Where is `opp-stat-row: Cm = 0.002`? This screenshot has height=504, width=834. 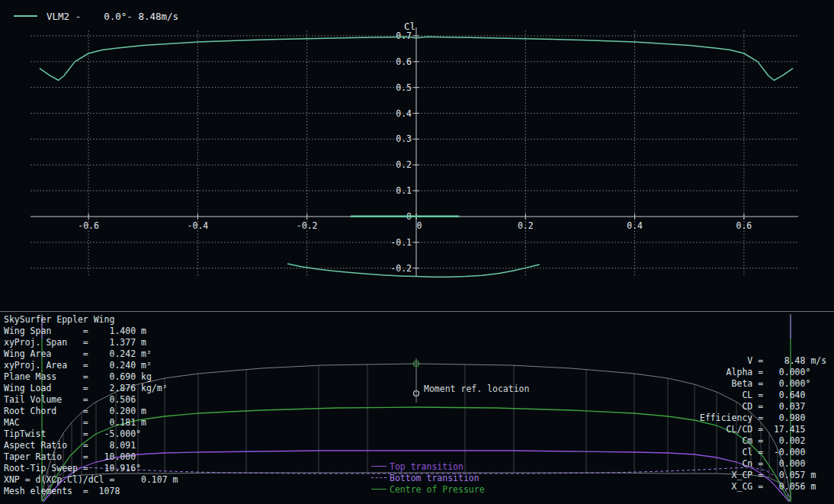 opp-stat-row: Cm = 0.002 is located at coordinates (763, 441).